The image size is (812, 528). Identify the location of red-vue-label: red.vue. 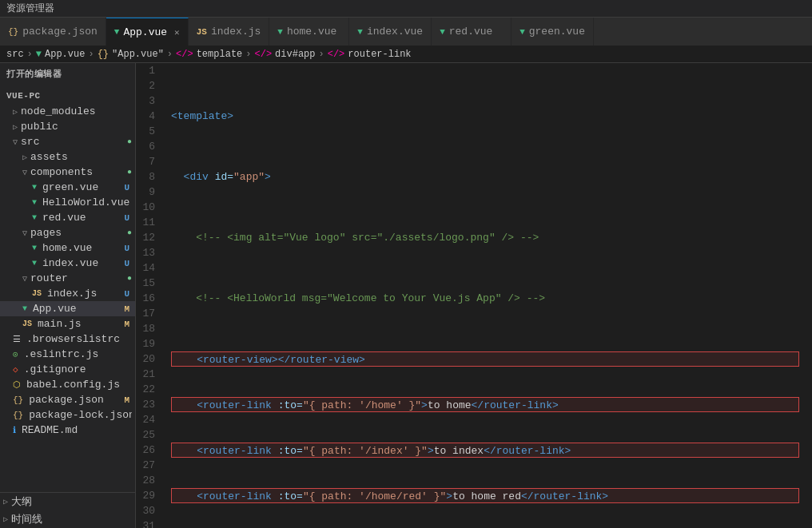
(79, 217).